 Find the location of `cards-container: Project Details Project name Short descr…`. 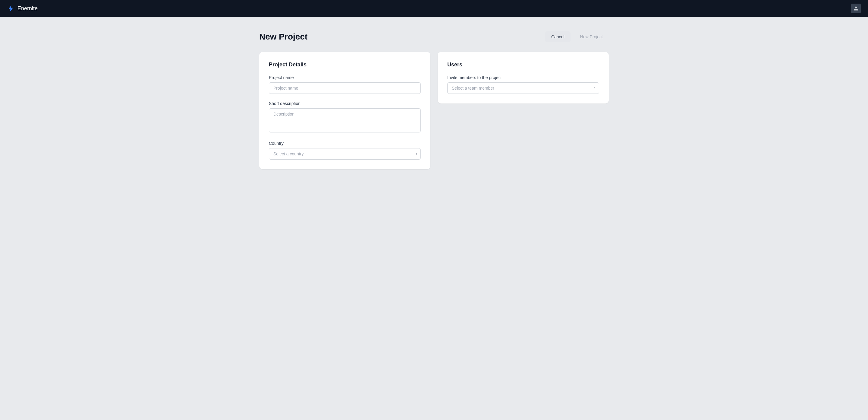

cards-container: Project Details Project name Short descr… is located at coordinates (434, 111).